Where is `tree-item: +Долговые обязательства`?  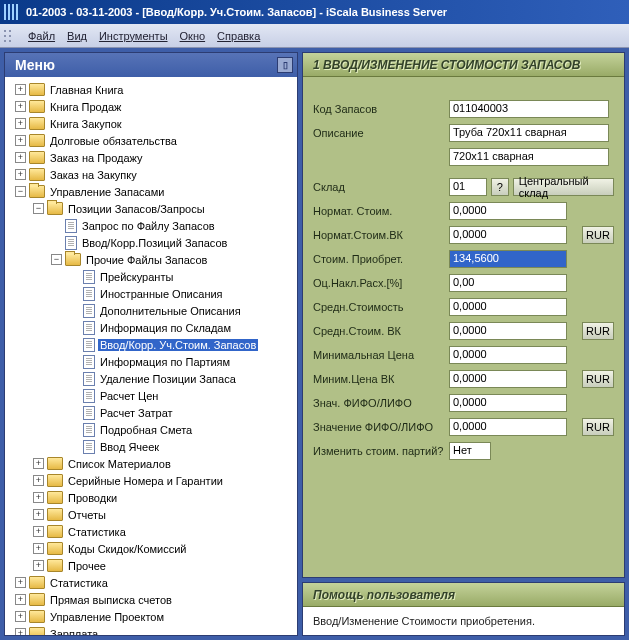
tree-item: +Долговые обязательства is located at coordinates (152, 140).